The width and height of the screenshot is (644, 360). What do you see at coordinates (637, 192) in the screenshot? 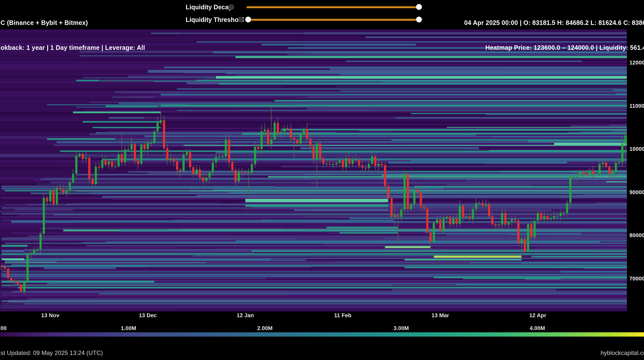
I see `price-axis-label: 90000` at bounding box center [637, 192].